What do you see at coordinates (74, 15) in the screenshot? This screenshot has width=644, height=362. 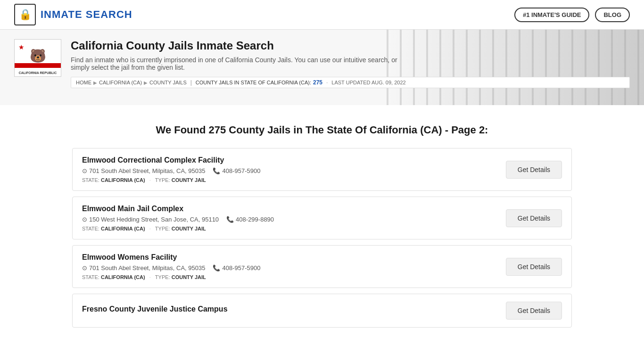 I see `logo-link: 🔒 INMATE SEARCH` at bounding box center [74, 15].